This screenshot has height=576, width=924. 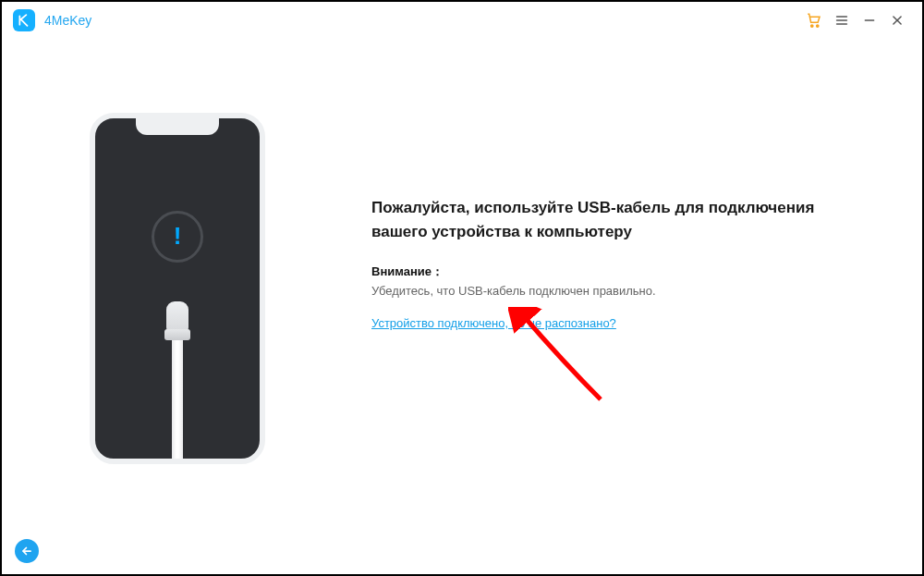 What do you see at coordinates (897, 20) in the screenshot?
I see `close-icon` at bounding box center [897, 20].